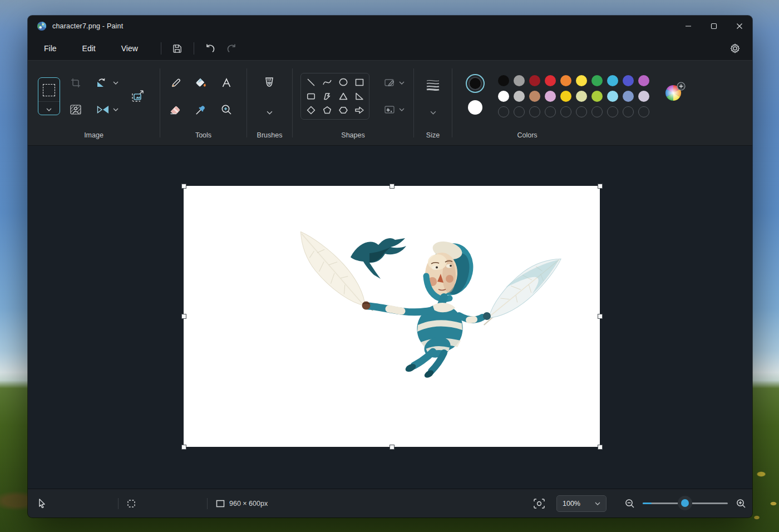 Image resolution: width=779 pixels, height=532 pixels. What do you see at coordinates (343, 96) in the screenshot?
I see `shape-triangle-icon` at bounding box center [343, 96].